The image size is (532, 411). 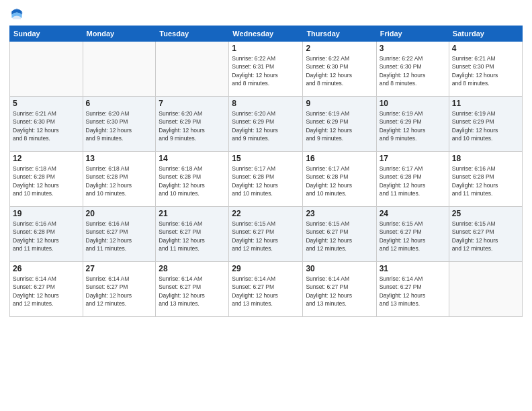 What do you see at coordinates (412, 48) in the screenshot?
I see `day-number: 3` at bounding box center [412, 48].